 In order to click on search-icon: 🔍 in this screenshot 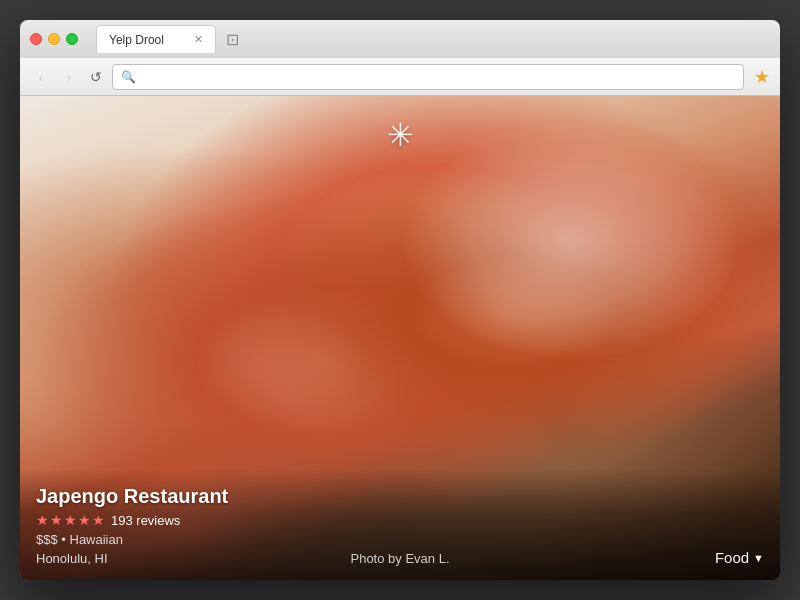, I will do `click(128, 77)`.